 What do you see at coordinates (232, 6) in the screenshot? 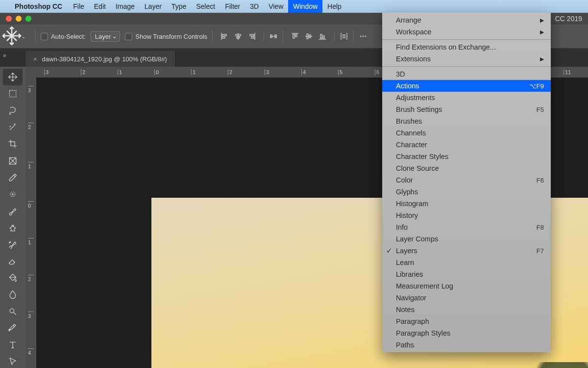
I see `menu-filter: Filter` at bounding box center [232, 6].